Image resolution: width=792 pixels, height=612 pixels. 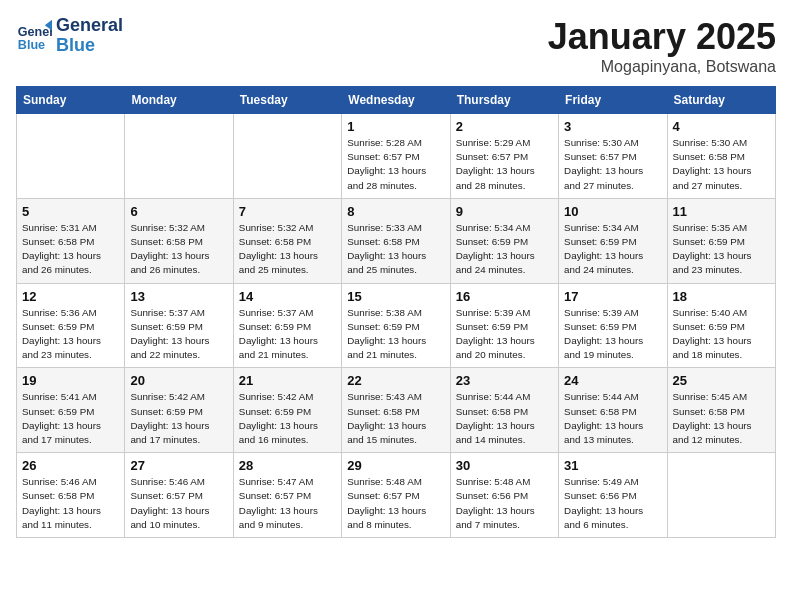 I want to click on calendar-cell: 1Sunrise: 5:28 AM Sunset: 6:57 PM Daylig…, so click(x=396, y=156).